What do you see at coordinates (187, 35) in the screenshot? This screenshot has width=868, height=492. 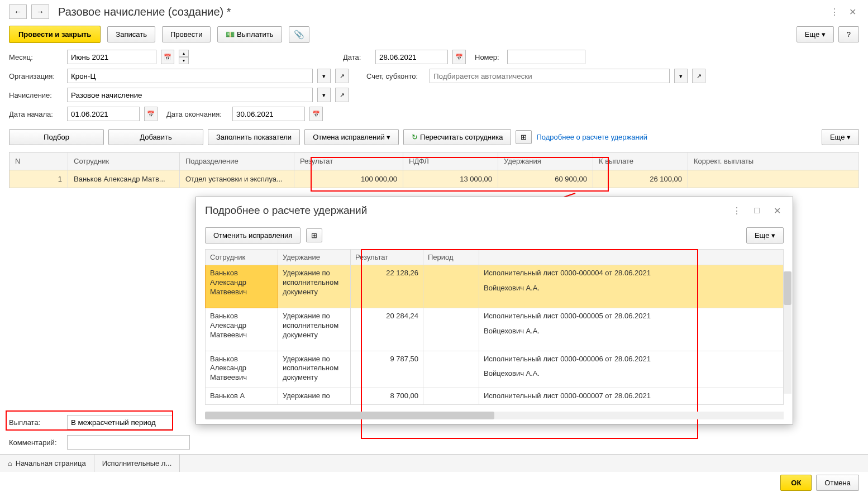 I see `post-button: Провести` at bounding box center [187, 35].